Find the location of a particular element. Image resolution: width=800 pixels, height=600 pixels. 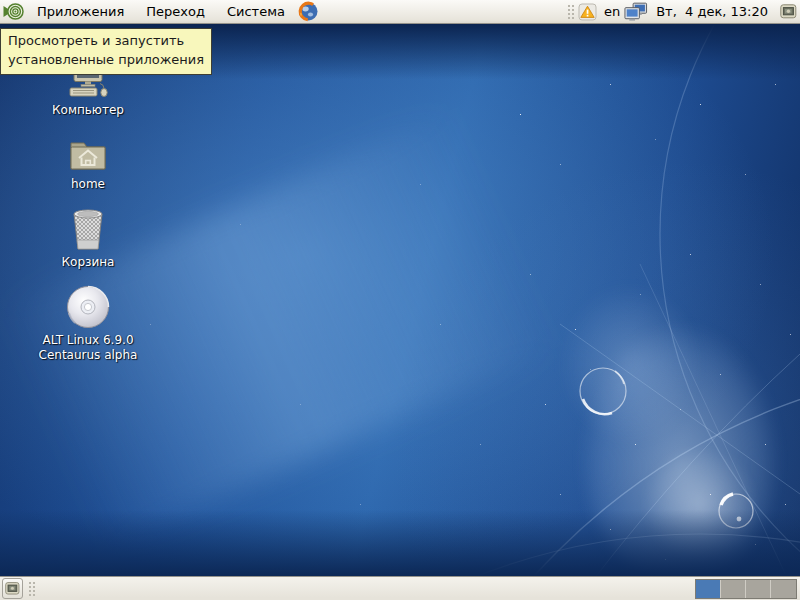

applet-drag-handle is located at coordinates (570, 12).